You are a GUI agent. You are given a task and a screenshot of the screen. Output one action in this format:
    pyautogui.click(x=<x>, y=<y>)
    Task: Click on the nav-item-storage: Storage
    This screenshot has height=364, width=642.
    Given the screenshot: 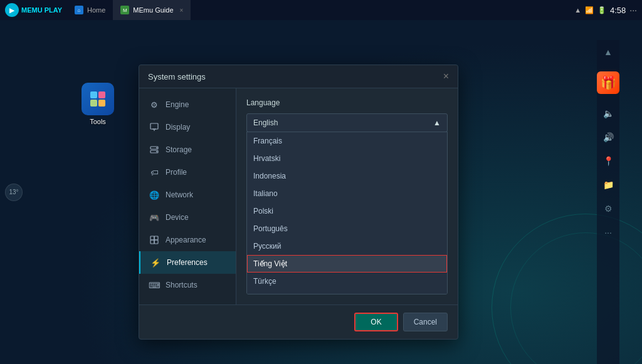 What is the action you would take?
    pyautogui.click(x=187, y=150)
    